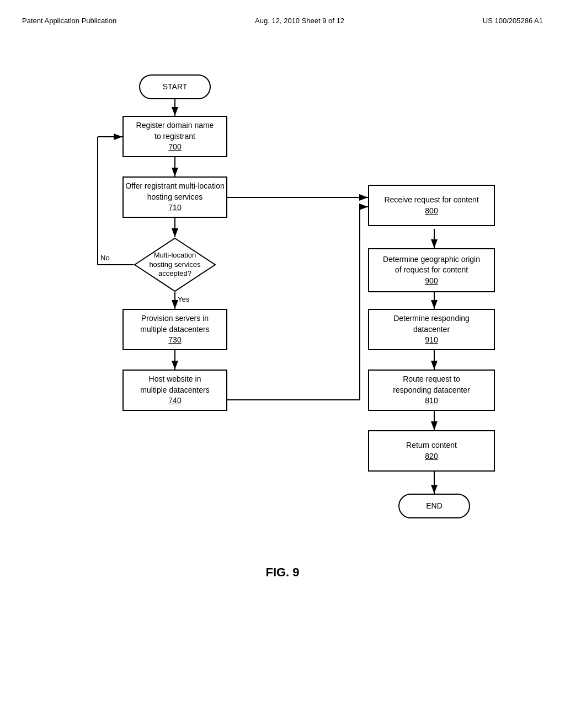  Describe the element at coordinates (183, 299) in the screenshot. I see `label-yes: Yes` at that location.